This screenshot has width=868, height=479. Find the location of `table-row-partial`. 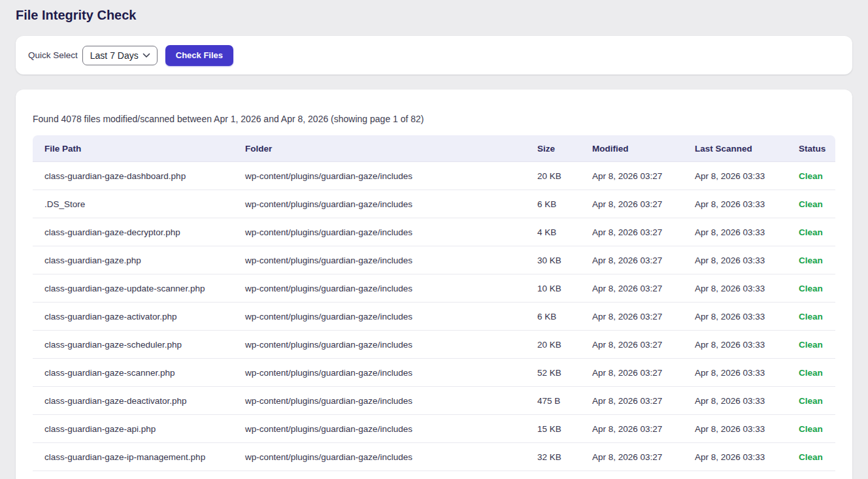

table-row-partial is located at coordinates (434, 475).